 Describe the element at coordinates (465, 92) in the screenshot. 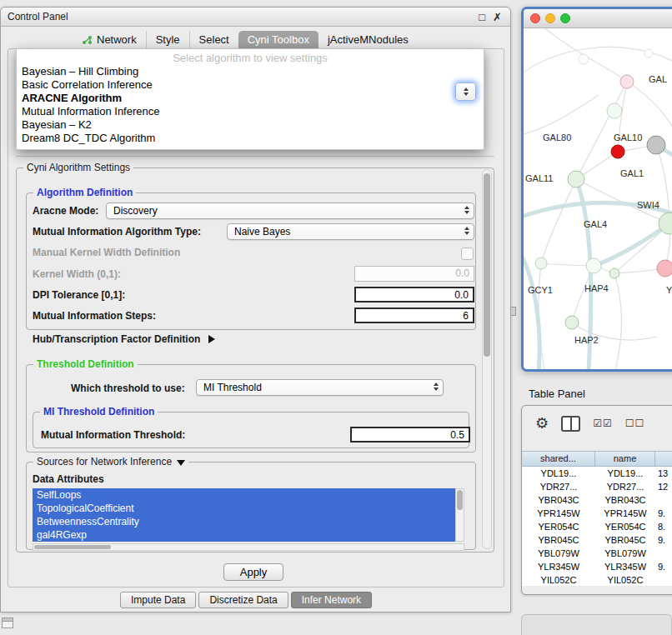

I see `algorithm-combo-stepper` at that location.